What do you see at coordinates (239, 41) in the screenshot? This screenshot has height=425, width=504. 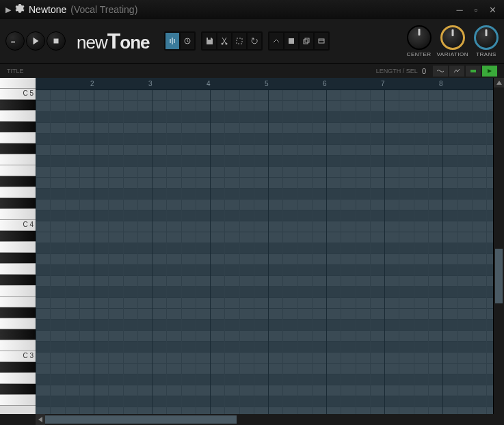 I see `select-tool-button` at bounding box center [239, 41].